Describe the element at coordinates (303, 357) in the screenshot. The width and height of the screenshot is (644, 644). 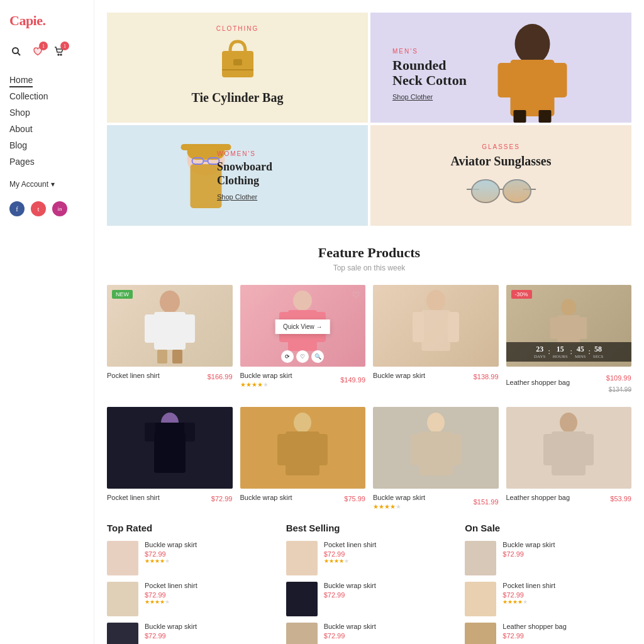
I see `action-icon: ♡` at that location.